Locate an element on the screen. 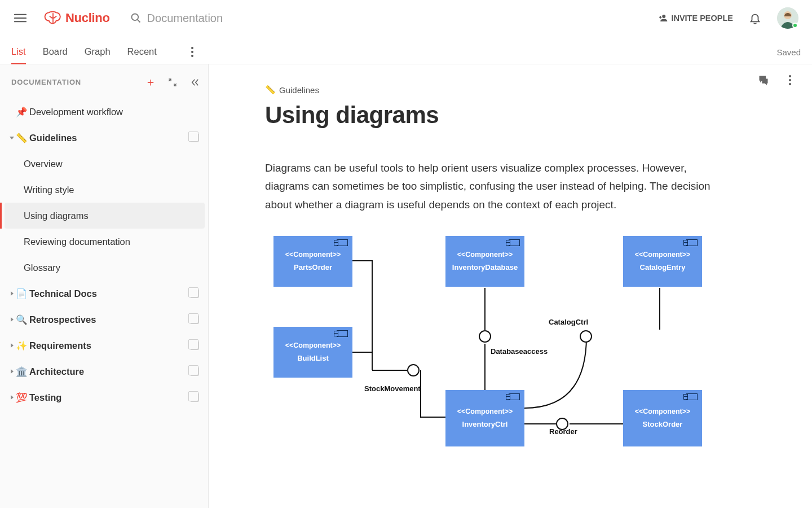  tab-graph: Graph is located at coordinates (98, 55).